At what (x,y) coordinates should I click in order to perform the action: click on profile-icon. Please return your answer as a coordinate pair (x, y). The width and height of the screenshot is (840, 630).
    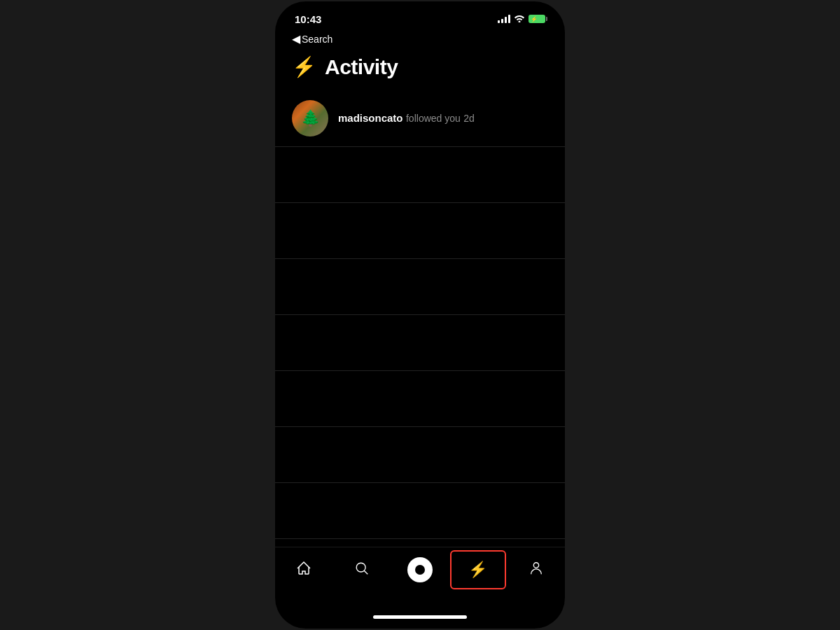
    Looking at the image, I should click on (536, 570).